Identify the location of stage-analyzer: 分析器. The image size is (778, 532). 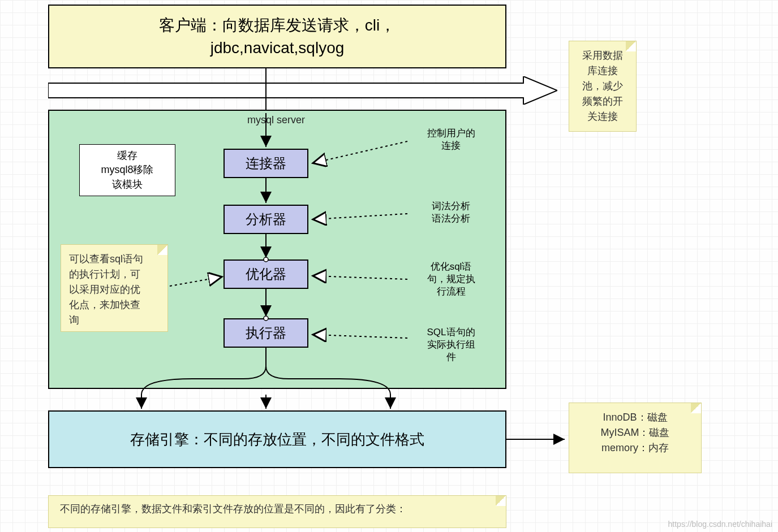
(266, 219).